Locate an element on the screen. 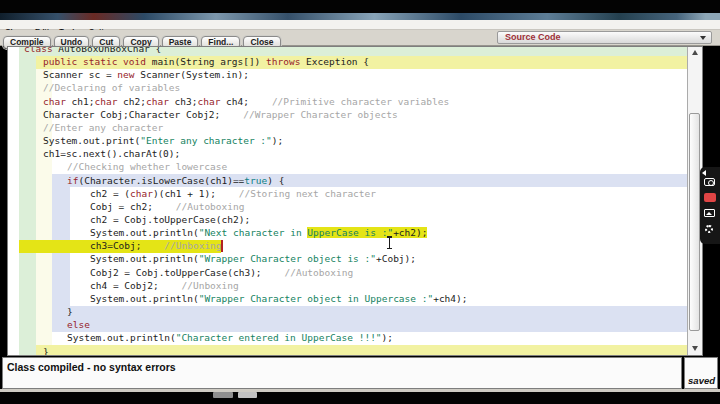  code-text: ch1=sc.next().charAt(0); is located at coordinates (112, 154).